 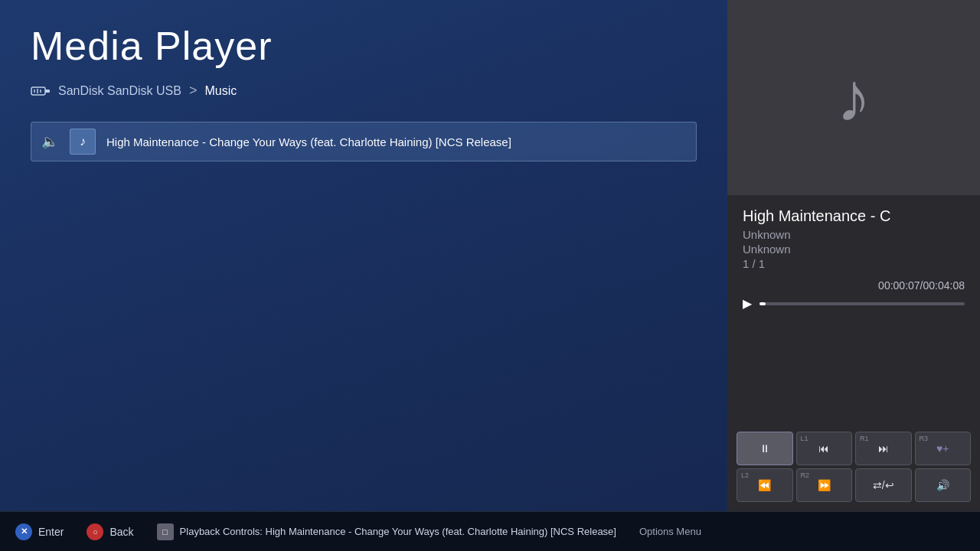 What do you see at coordinates (943, 485) in the screenshot?
I see `volume-button: 🔊` at bounding box center [943, 485].